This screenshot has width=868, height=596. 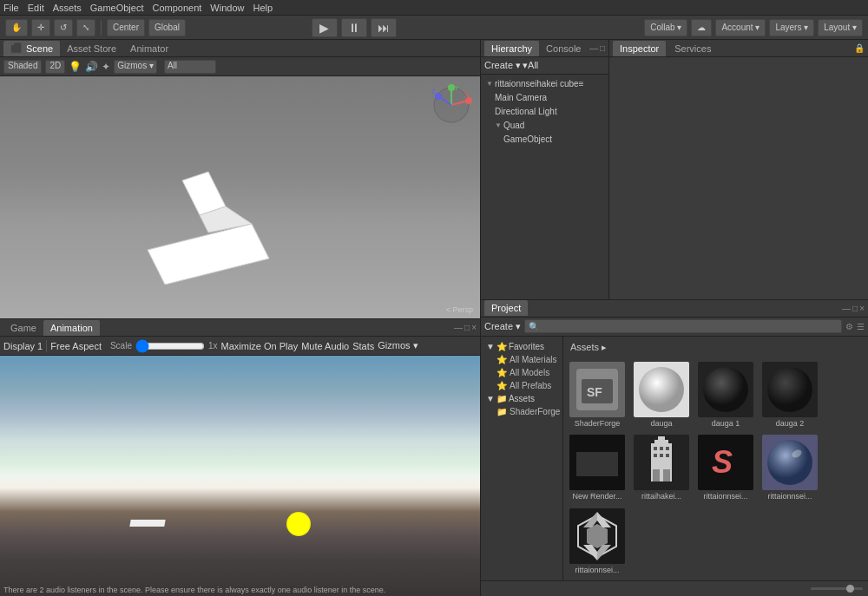 I want to click on tab-services: Services, so click(x=693, y=49).